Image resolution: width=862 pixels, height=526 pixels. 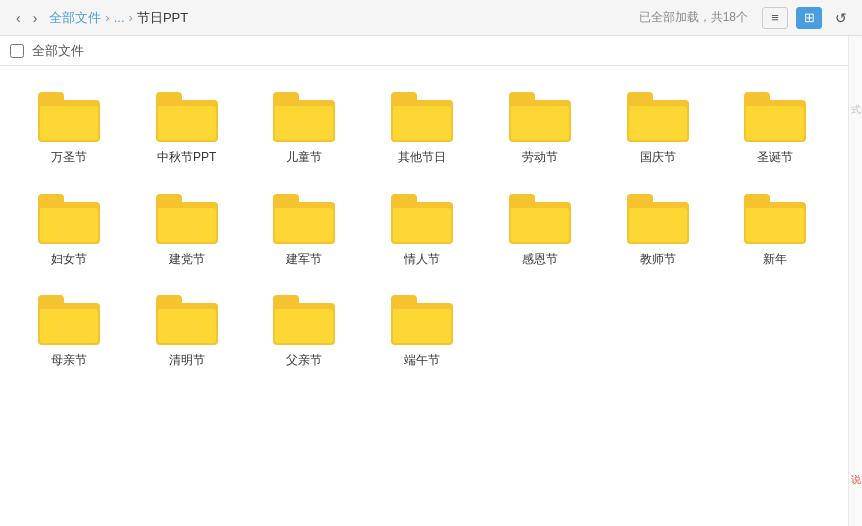 I want to click on side-panel: 式 说, so click(x=855, y=281).